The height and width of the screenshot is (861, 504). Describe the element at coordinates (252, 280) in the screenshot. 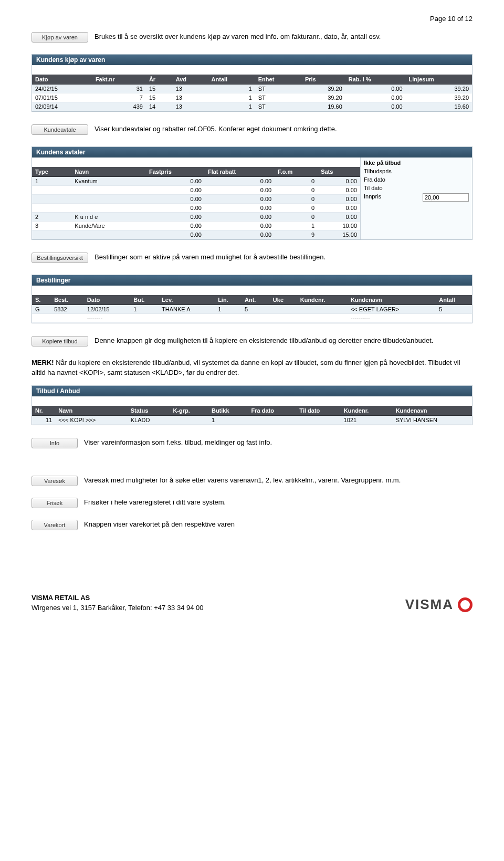

I see `panel-bestillinger-title: Bestillinger` at that location.